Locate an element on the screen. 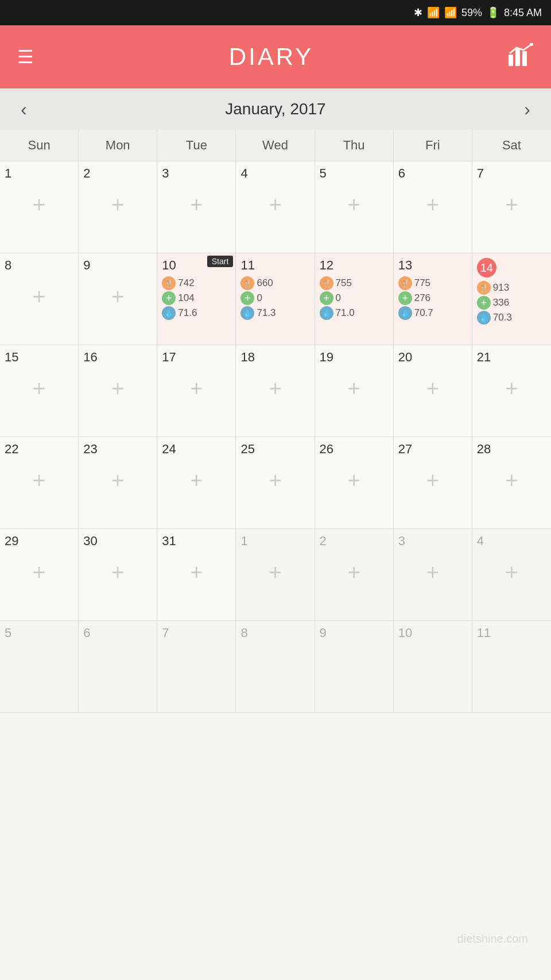  calendar-cell: 27+ is located at coordinates (433, 483).